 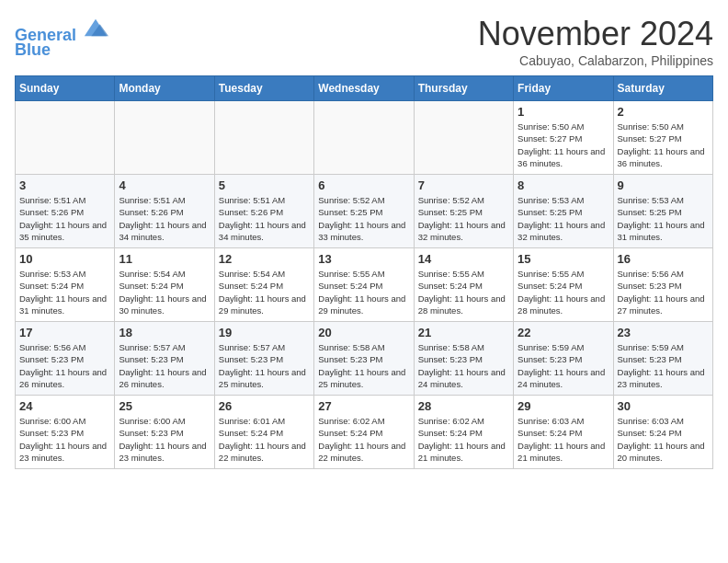 What do you see at coordinates (264, 359) in the screenshot?
I see `calendar-cell: 19Sunrise: 5:57 AM Sunset: 5:23 PM Dayli…` at bounding box center [264, 359].